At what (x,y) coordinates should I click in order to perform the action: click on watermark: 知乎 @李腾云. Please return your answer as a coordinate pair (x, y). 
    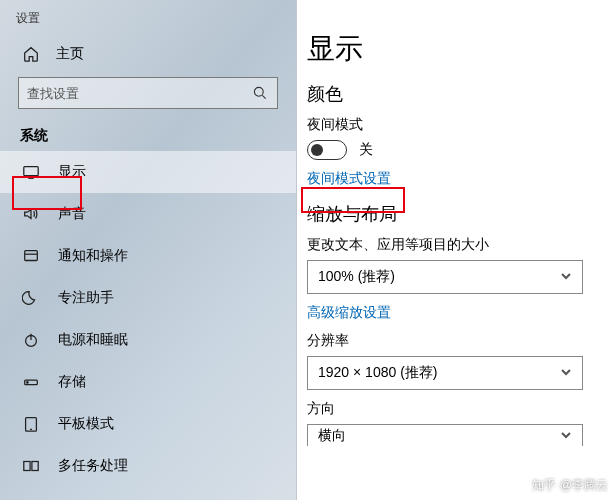
    Looking at the image, I should click on (570, 486).